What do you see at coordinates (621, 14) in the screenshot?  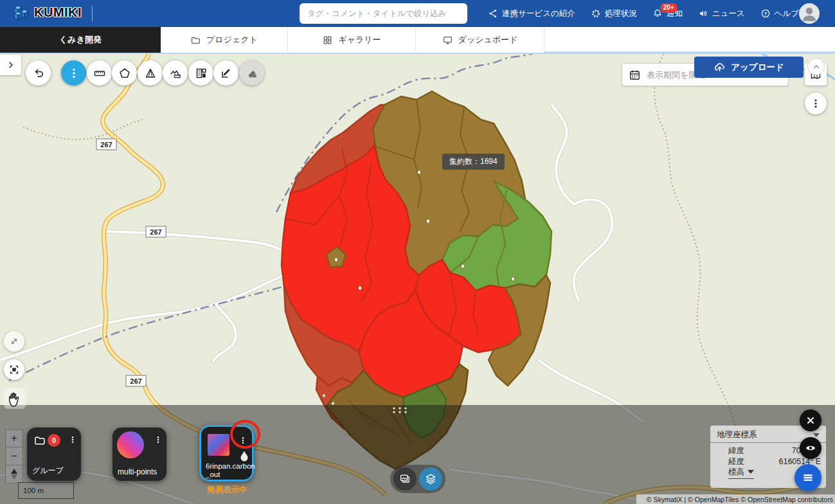 I see `menu-label: 処理状況` at bounding box center [621, 14].